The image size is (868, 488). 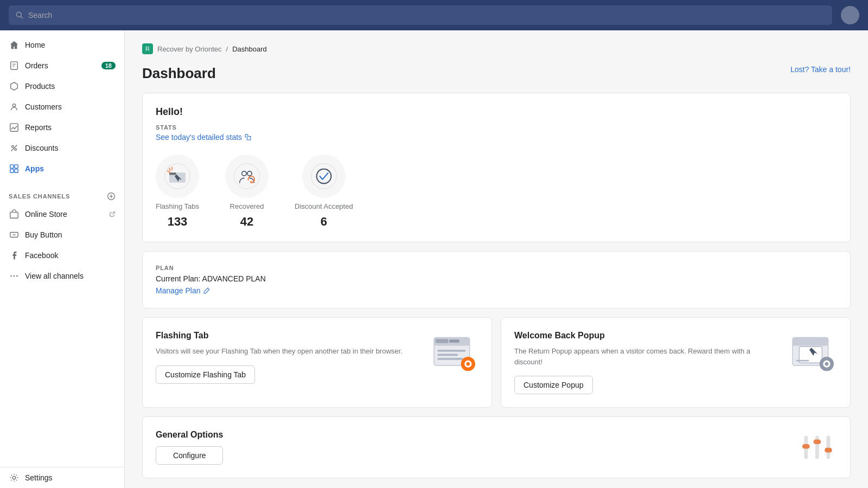 I want to click on sidebar-item-products-label: Products, so click(x=40, y=86).